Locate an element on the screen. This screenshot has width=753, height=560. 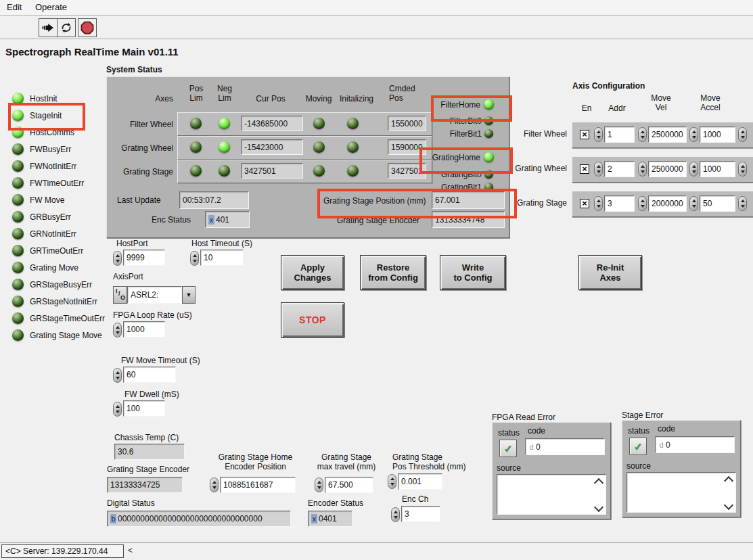
fw-dwell-label: FW Dwell (mS) is located at coordinates (152, 394).